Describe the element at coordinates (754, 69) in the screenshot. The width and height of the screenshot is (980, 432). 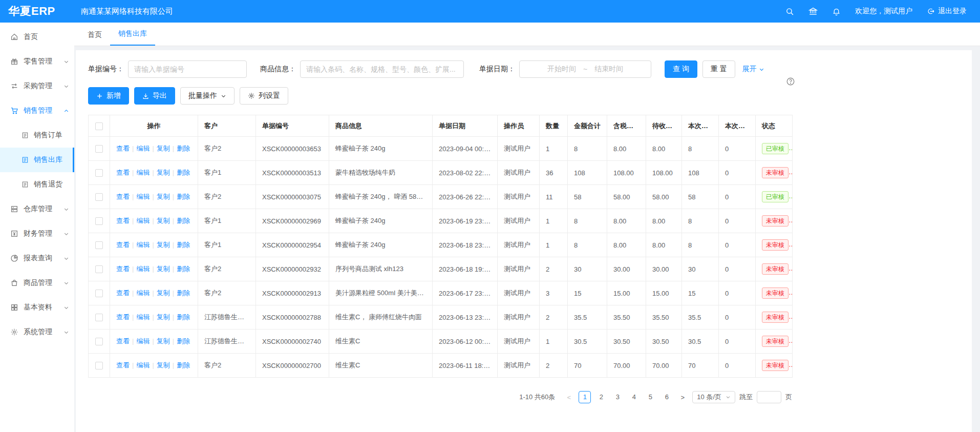
I see `expand-link: 展开` at that location.